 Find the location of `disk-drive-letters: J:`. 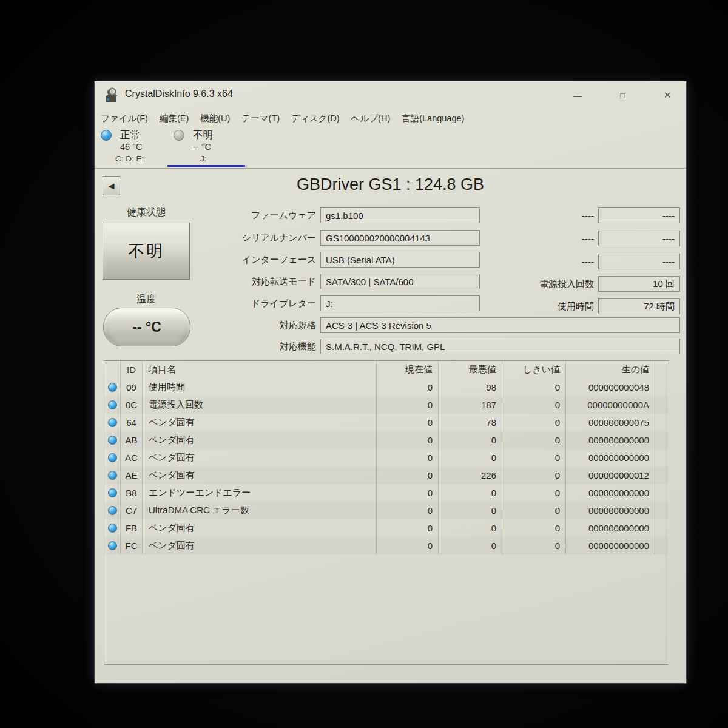

disk-drive-letters: J: is located at coordinates (204, 159).